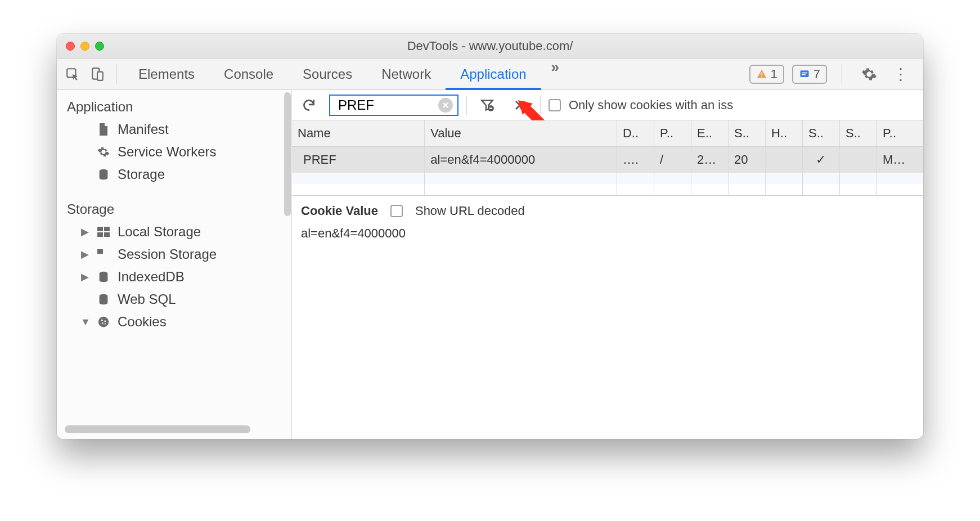 The image size is (980, 521). What do you see at coordinates (608, 160) in the screenshot?
I see `table-row: PREF al=en&f4=4000000 …. / 2… 20 ✓ M…` at bounding box center [608, 160].